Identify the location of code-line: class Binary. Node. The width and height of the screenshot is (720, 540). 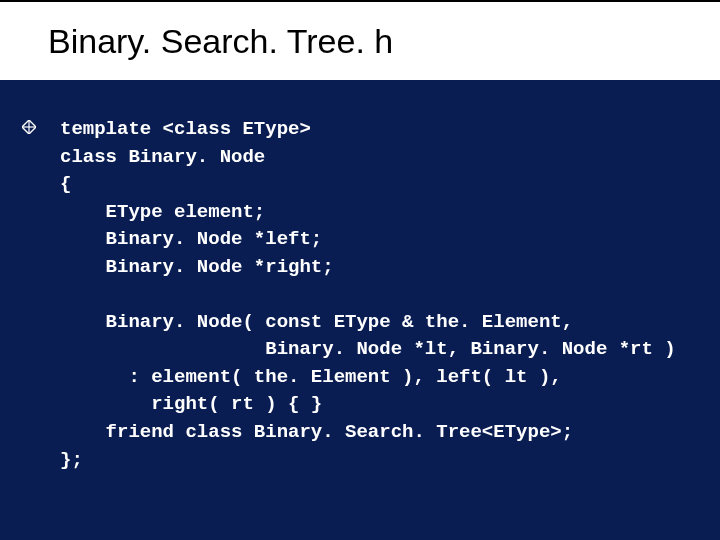
(162, 157).